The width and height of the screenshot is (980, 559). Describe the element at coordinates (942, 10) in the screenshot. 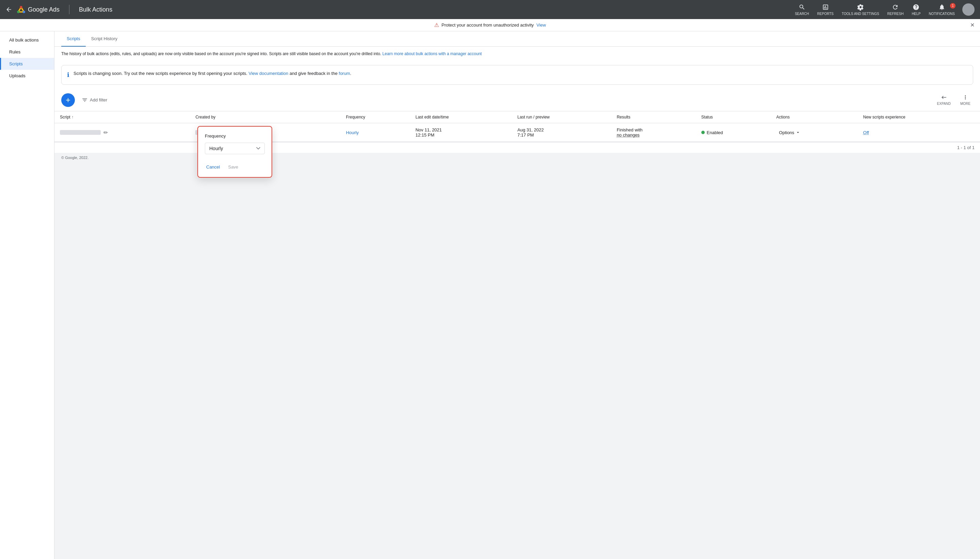

I see `notifications-nav-button: 1 NOTIFICATIONS` at that location.